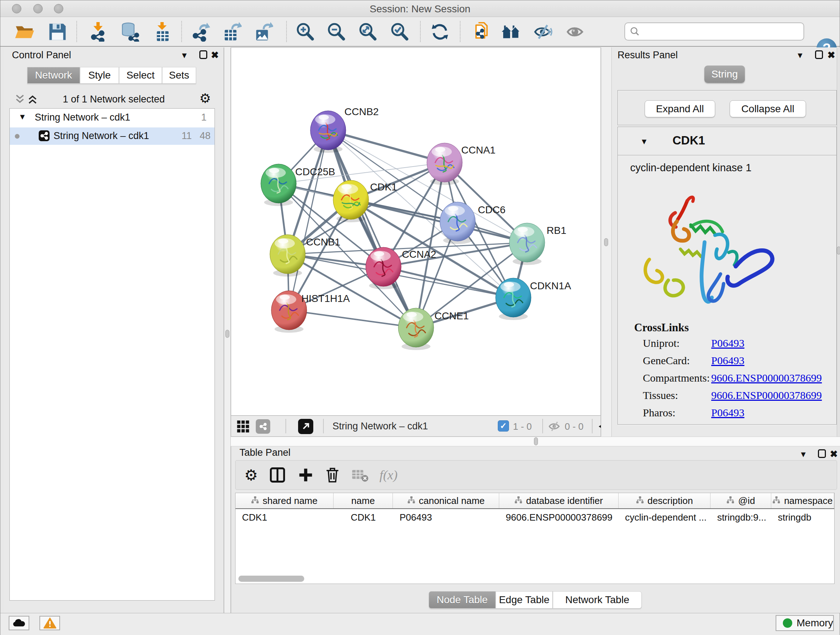  I want to click on search-input, so click(721, 32).